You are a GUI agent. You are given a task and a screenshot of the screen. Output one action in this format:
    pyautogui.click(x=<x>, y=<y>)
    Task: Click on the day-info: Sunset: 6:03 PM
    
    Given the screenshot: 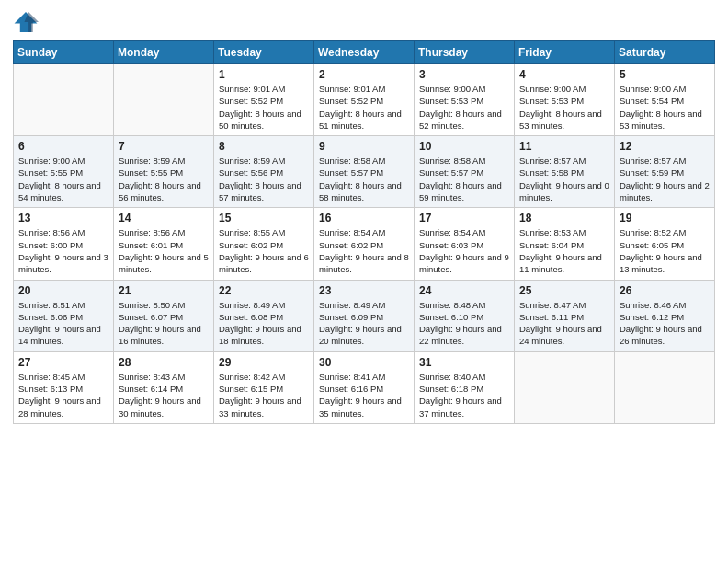 What is the action you would take?
    pyautogui.click(x=464, y=245)
    